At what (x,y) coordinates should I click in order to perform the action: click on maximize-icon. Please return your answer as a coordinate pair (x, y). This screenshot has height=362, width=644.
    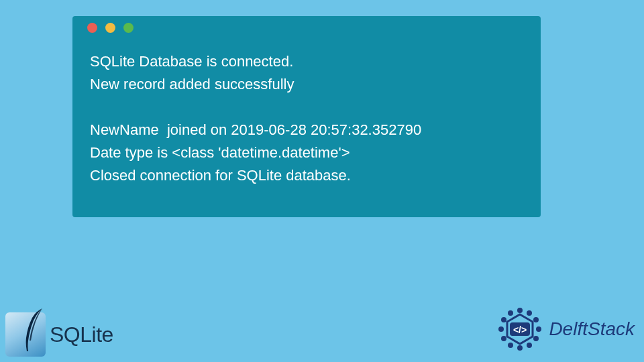
    Looking at the image, I should click on (129, 28).